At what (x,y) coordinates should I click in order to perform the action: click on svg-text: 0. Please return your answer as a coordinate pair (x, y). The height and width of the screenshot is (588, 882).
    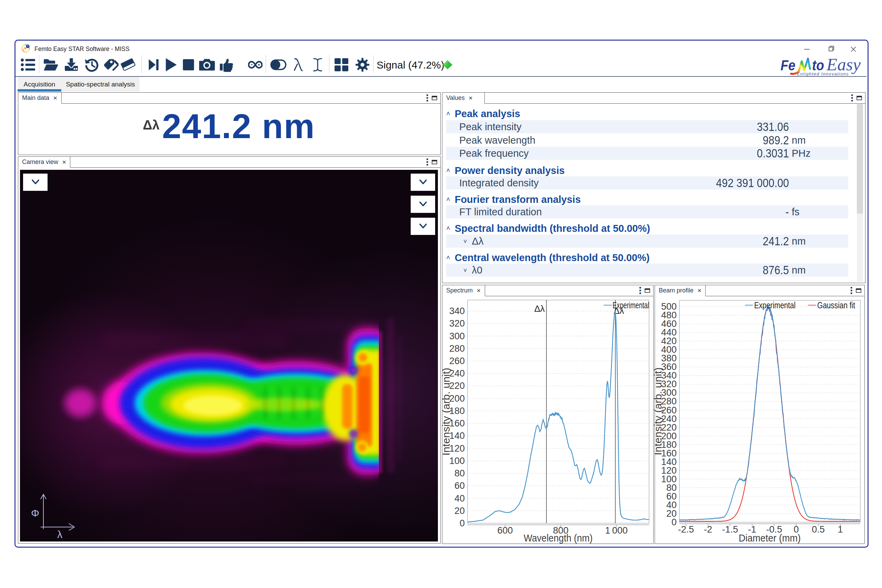
    Looking at the image, I should click on (462, 524).